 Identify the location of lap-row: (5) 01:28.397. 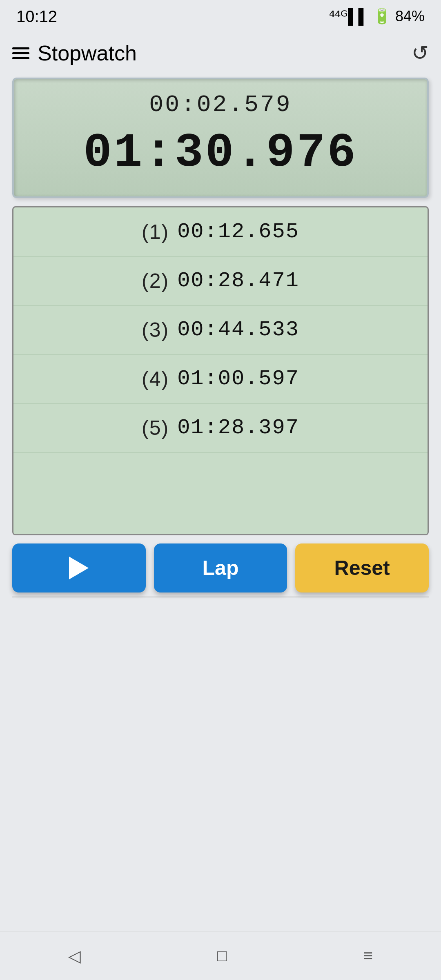
(220, 428).